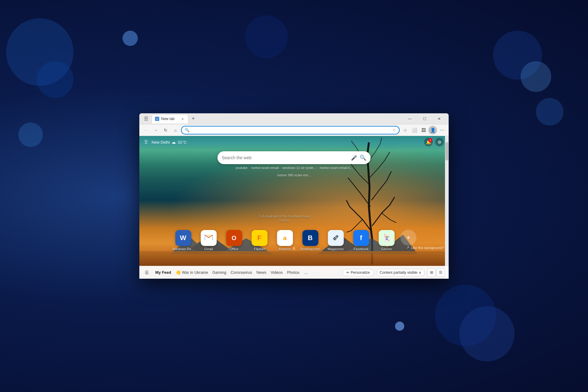  I want to click on flipkart-icon: F, so click(259, 238).